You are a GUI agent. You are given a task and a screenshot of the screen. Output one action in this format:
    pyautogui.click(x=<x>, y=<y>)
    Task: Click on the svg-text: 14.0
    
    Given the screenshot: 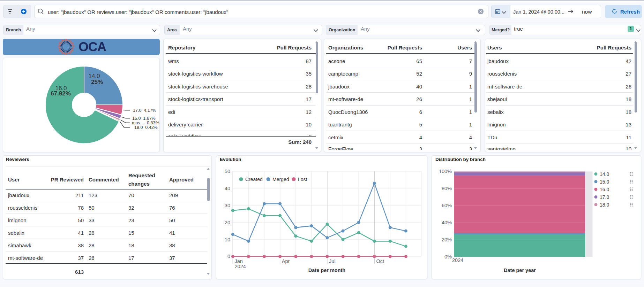 What is the action you would take?
    pyautogui.click(x=604, y=174)
    